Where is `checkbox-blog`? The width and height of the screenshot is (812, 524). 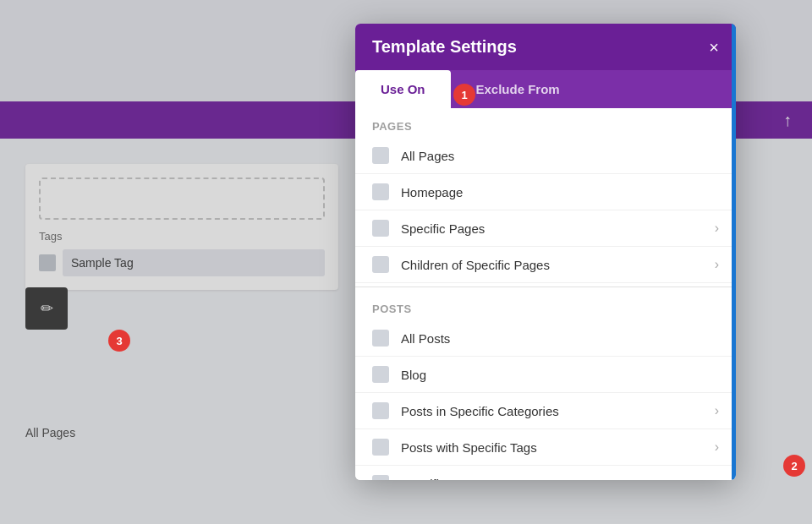
checkbox-blog is located at coordinates (381, 374).